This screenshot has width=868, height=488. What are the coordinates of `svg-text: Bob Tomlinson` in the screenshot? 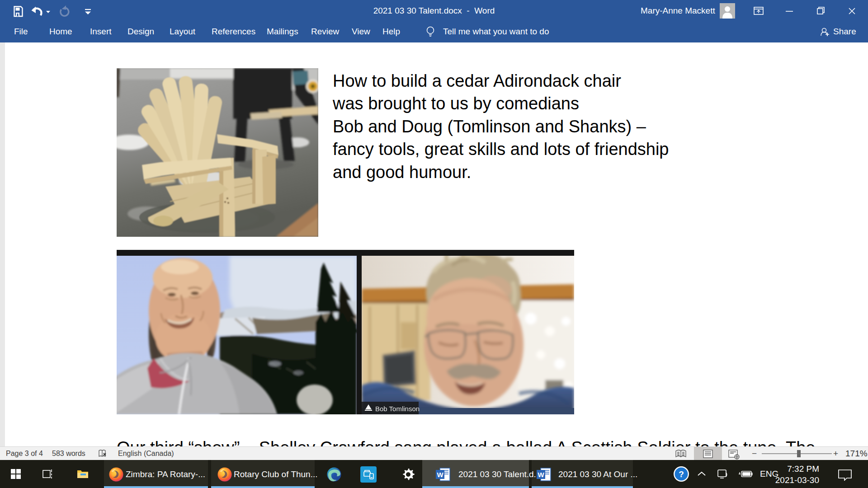 It's located at (397, 408).